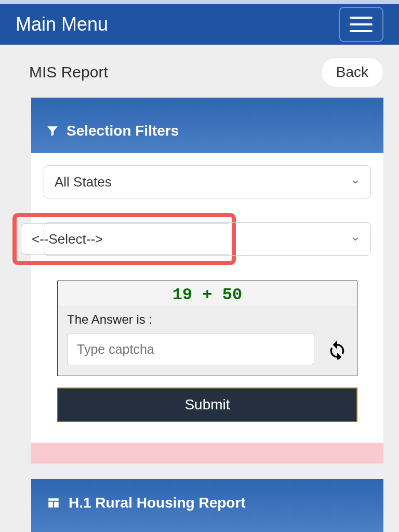 This screenshot has width=399, height=532. I want to click on highlighted-select-annotation: <--Select-->, so click(124, 239).